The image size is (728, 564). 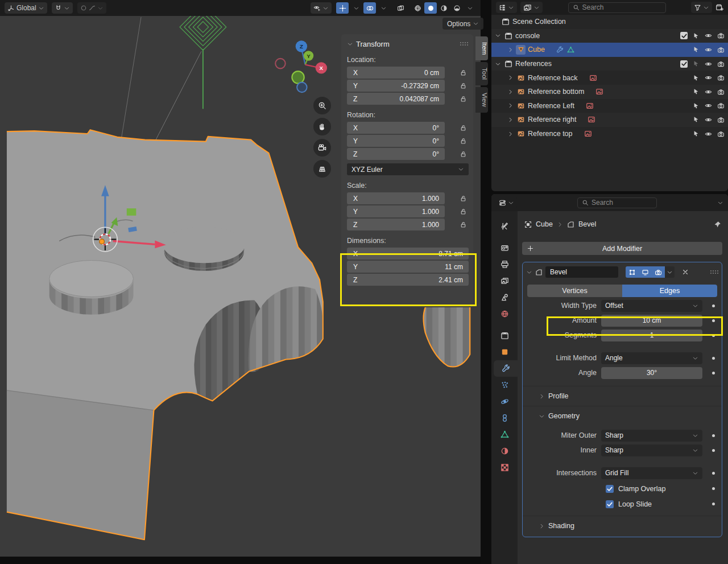 What do you see at coordinates (504, 227) in the screenshot?
I see `properties-tab-tool` at bounding box center [504, 227].